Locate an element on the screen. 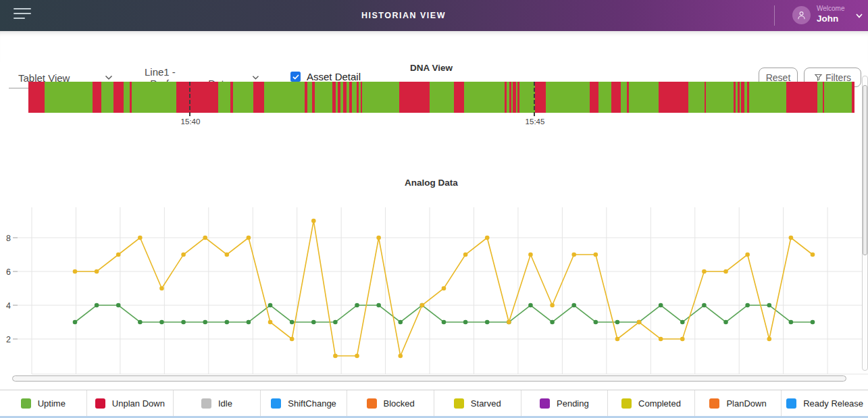 This screenshot has height=418, width=868. legend-item-uptime: Uptime is located at coordinates (43, 403).